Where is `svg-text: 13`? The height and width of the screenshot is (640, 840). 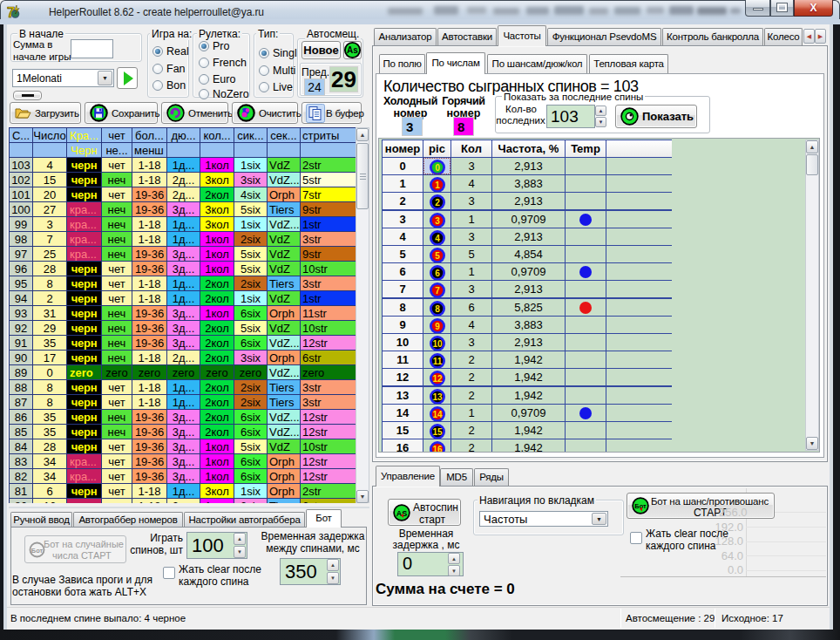
svg-text: 13 is located at coordinates (437, 398).